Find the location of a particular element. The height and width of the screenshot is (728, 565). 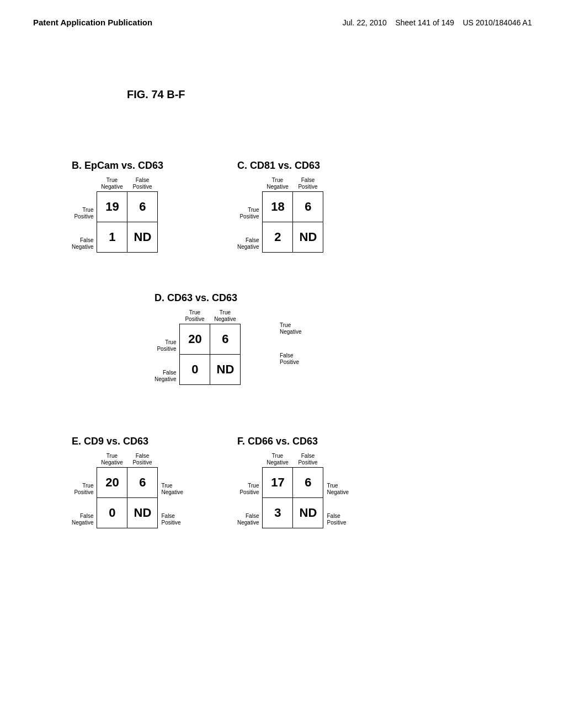

matrix-c: C. CD81 vs. CD63 TruePositive FalseNegat… is located at coordinates (280, 210).